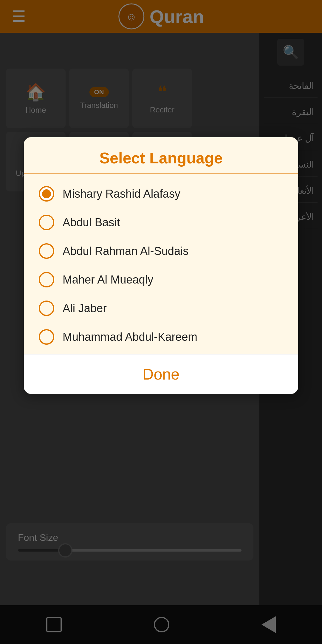 The image size is (322, 644). Describe the element at coordinates (161, 374) in the screenshot. I see `done-button: Done` at that location.